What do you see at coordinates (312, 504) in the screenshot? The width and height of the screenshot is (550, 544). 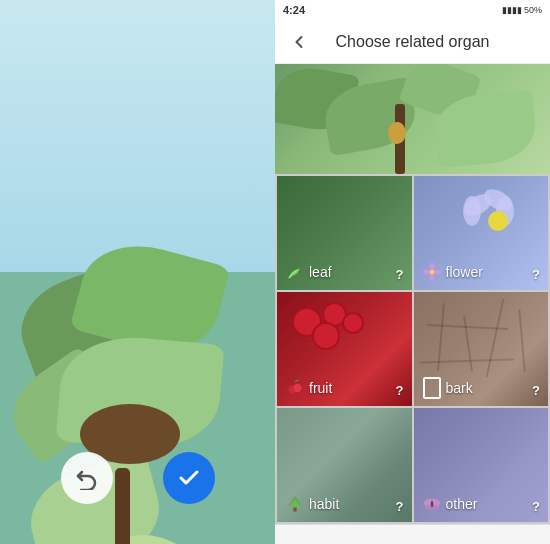 I see `habit-label-group: habit` at bounding box center [312, 504].